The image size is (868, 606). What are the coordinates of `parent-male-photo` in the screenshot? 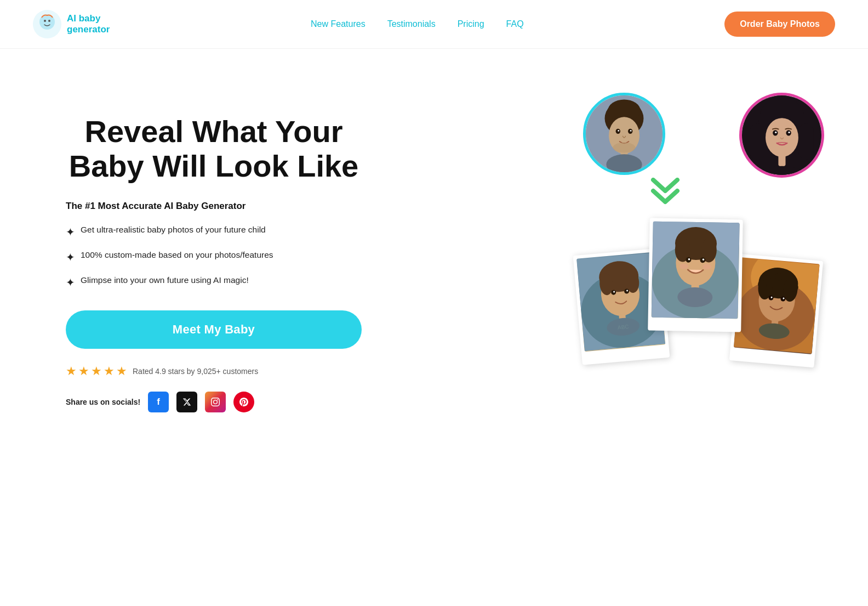 It's located at (624, 134).